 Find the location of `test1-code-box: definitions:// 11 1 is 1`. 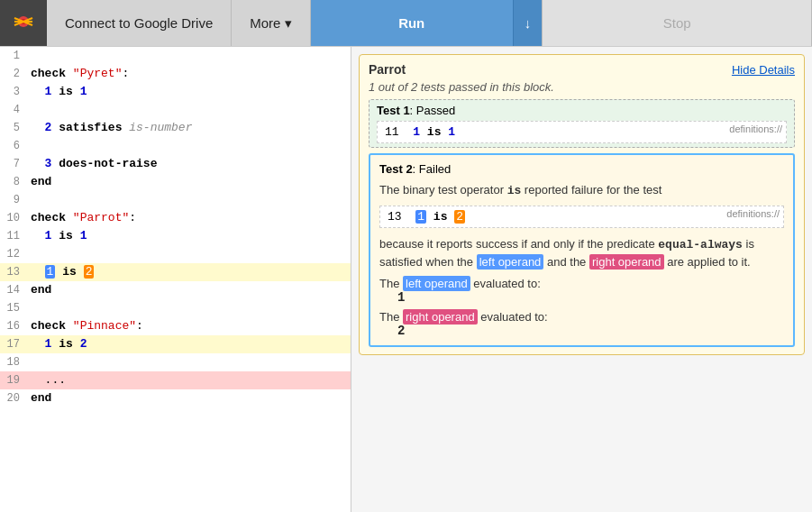

test1-code-box: definitions:// 11 1 is 1 is located at coordinates (582, 132).